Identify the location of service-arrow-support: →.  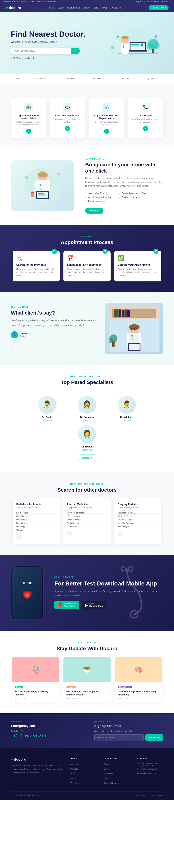
(145, 129).